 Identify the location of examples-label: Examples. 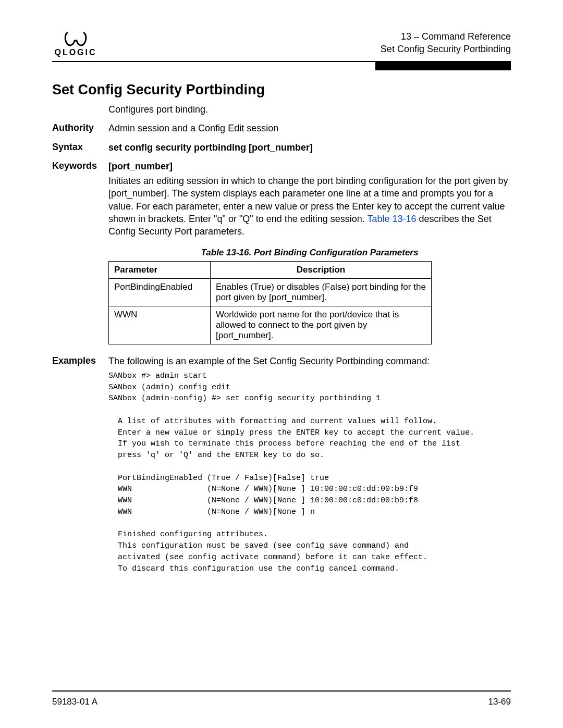
(80, 361).